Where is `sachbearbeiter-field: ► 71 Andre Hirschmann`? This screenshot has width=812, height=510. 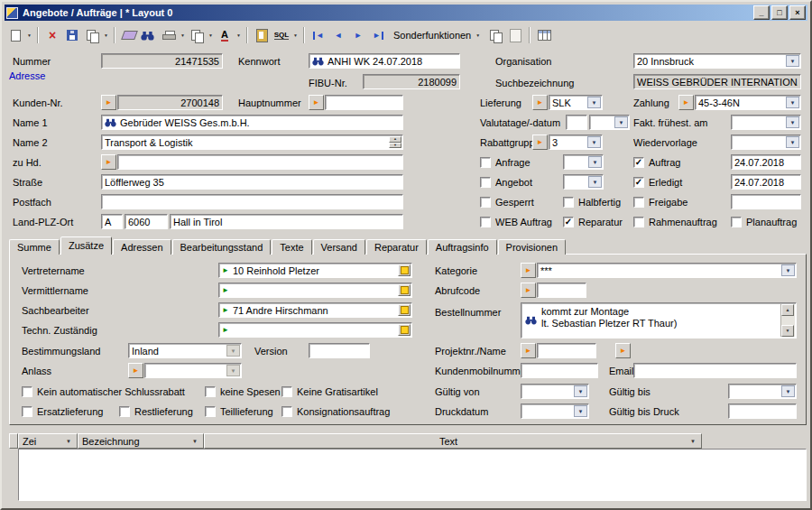
sachbearbeiter-field: ► 71 Andre Hirschmann is located at coordinates (316, 311).